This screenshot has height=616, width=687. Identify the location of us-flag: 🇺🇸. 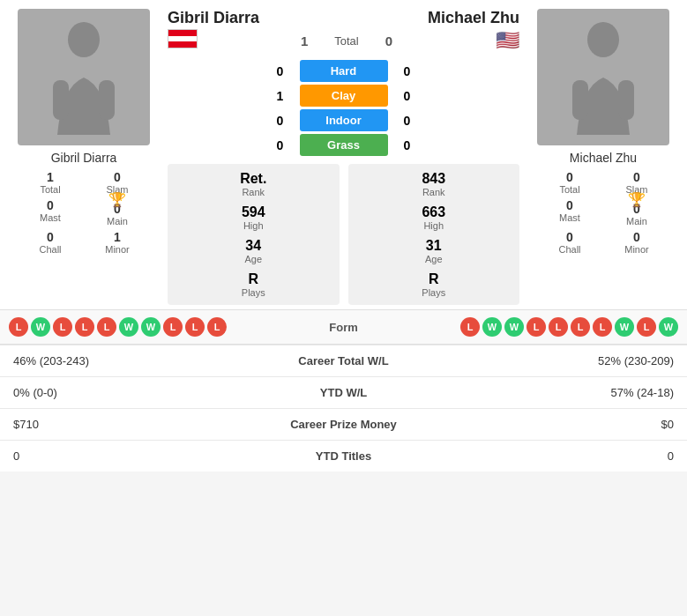
(508, 41).